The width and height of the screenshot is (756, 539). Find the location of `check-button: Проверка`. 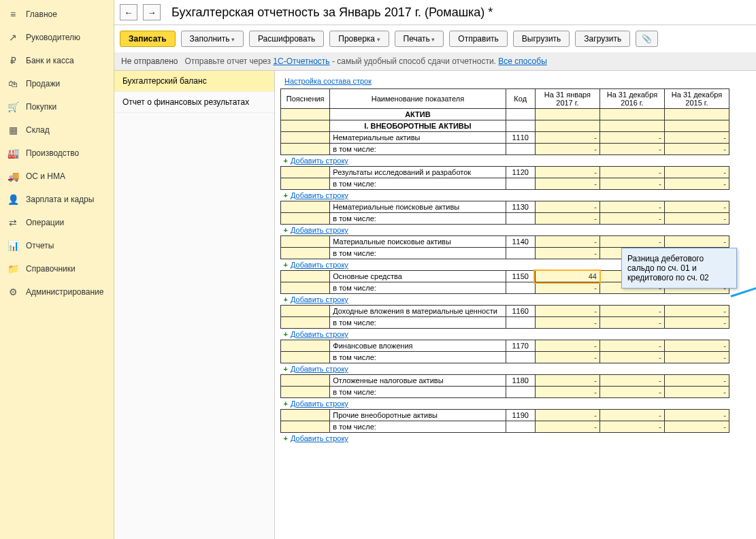

check-button: Проверка is located at coordinates (359, 39).